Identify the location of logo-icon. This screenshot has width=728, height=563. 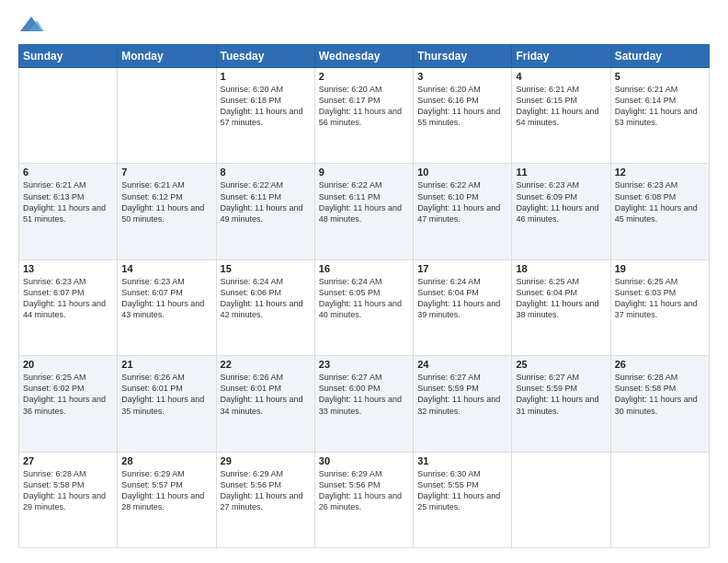
(31, 25).